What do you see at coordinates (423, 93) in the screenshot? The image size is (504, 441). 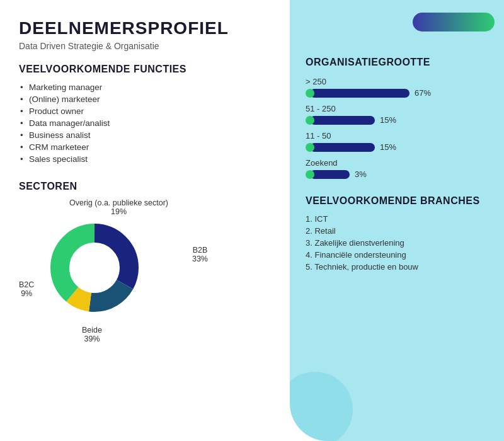 I see `bar-pct: 67%` at bounding box center [423, 93].